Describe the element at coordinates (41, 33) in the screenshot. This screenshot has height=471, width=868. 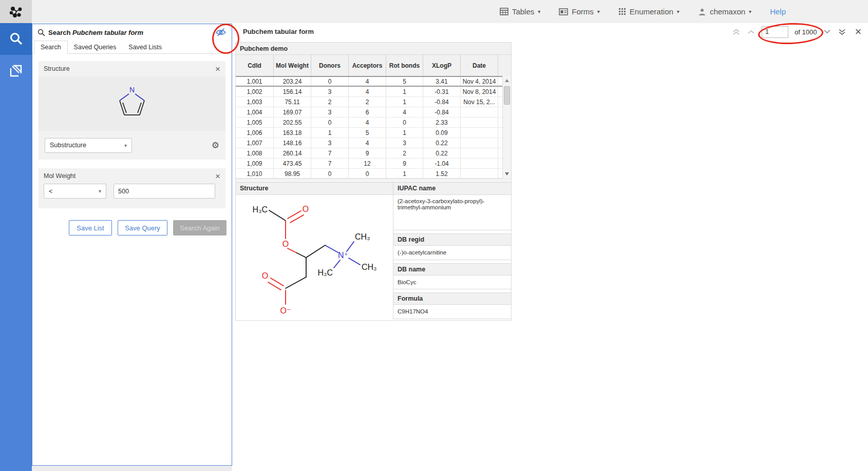
I see `search-icon` at that location.